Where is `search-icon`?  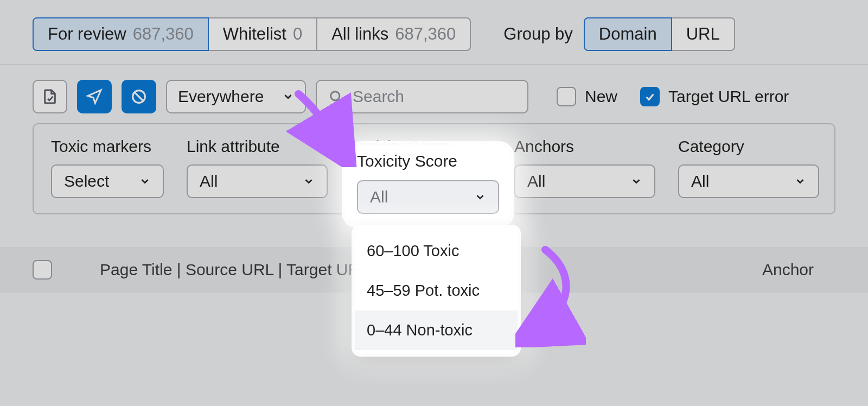 search-icon is located at coordinates (336, 97).